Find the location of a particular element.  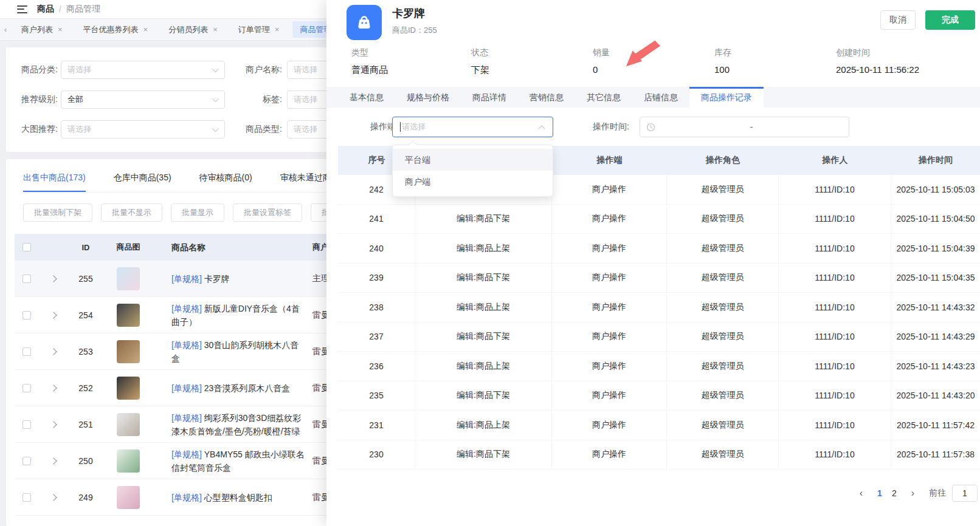

batch-action-button: 批量设置标签 is located at coordinates (267, 213).